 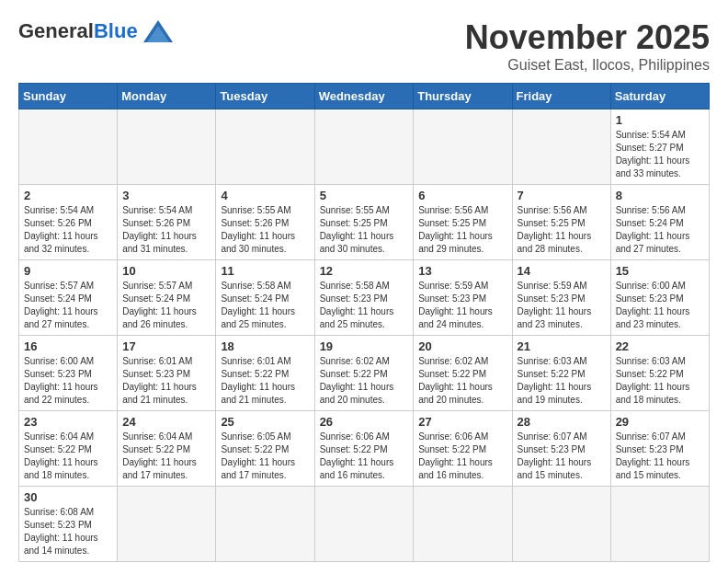 What do you see at coordinates (68, 97) in the screenshot?
I see `weekday-header-sunday: Sunday` at bounding box center [68, 97].